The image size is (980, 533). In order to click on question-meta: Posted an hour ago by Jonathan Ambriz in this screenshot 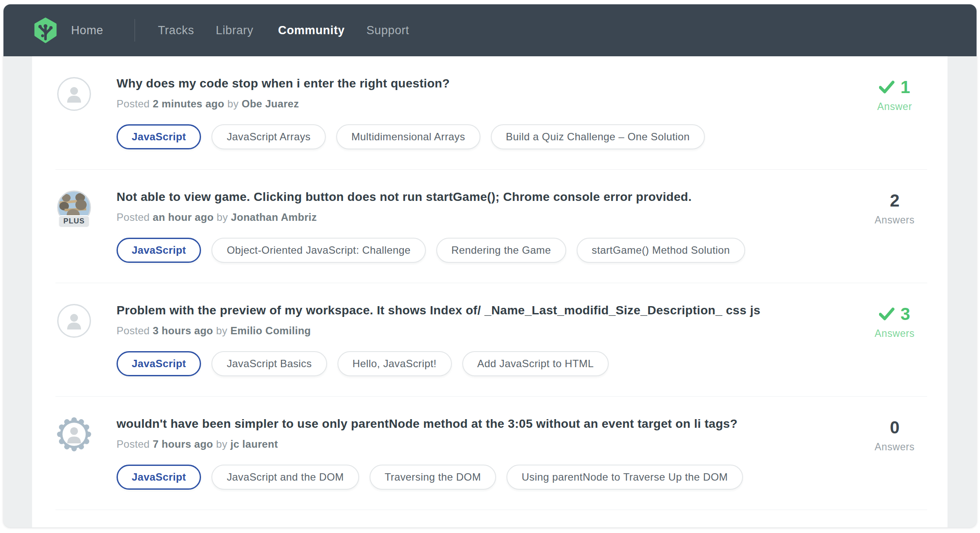, I will do `click(490, 217)`.